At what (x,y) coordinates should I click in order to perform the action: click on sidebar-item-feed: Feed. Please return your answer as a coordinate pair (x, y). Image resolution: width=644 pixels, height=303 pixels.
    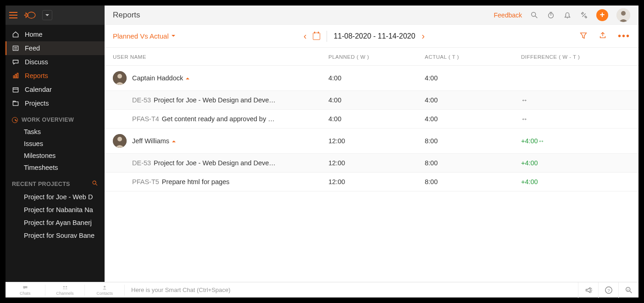
    Looking at the image, I should click on (55, 48).